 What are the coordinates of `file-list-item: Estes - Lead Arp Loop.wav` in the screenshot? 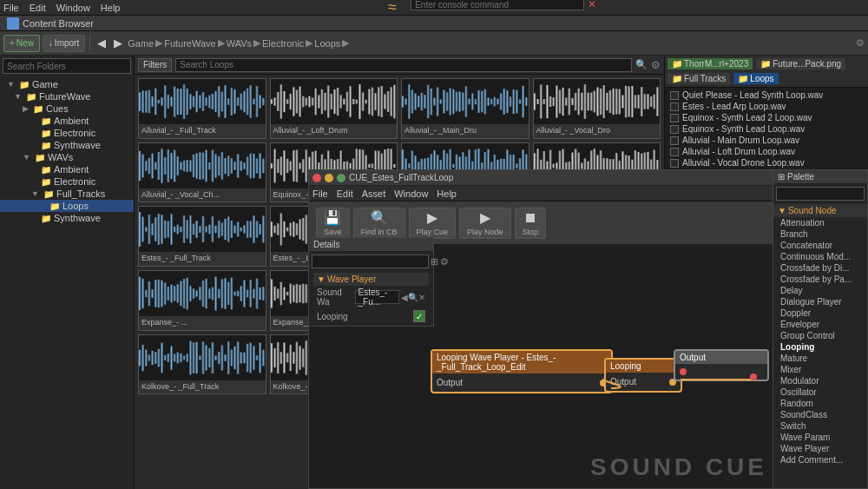 It's located at (766, 106).